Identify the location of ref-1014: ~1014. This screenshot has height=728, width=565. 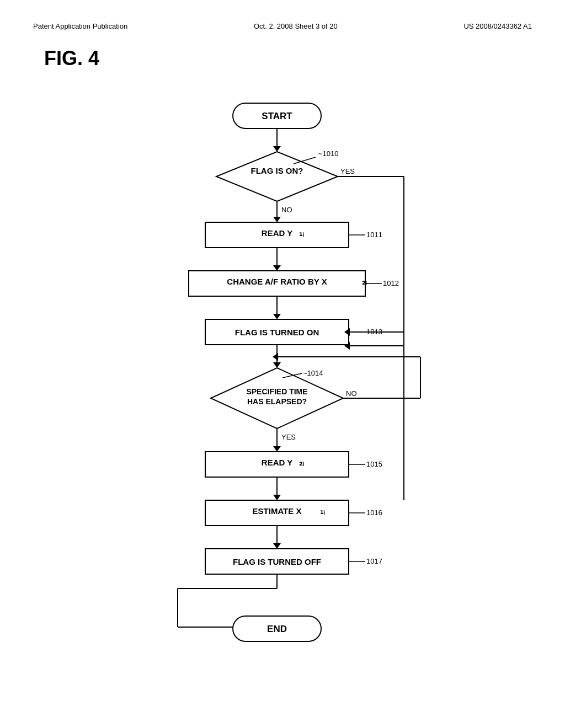
(313, 373).